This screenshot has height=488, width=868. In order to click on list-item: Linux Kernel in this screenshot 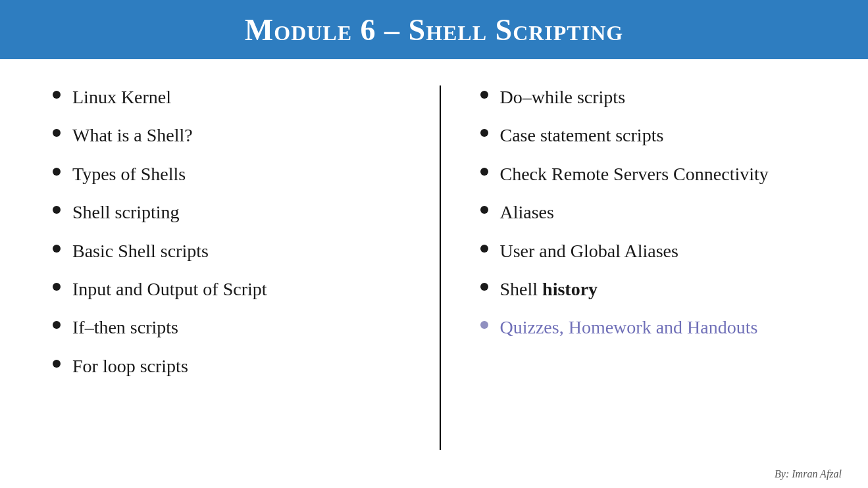, I will do `click(226, 97)`.